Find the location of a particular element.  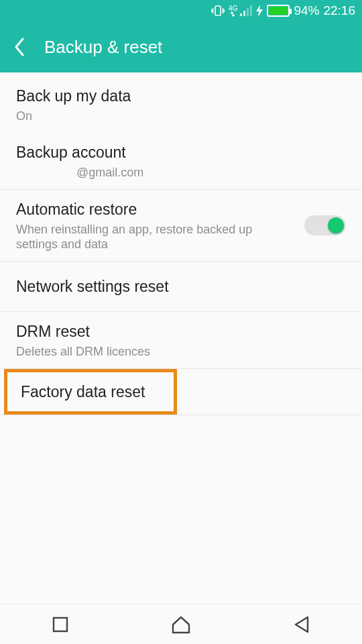

automatic-restore-row: Automatic restore When reinstalling an a… is located at coordinates (181, 225).